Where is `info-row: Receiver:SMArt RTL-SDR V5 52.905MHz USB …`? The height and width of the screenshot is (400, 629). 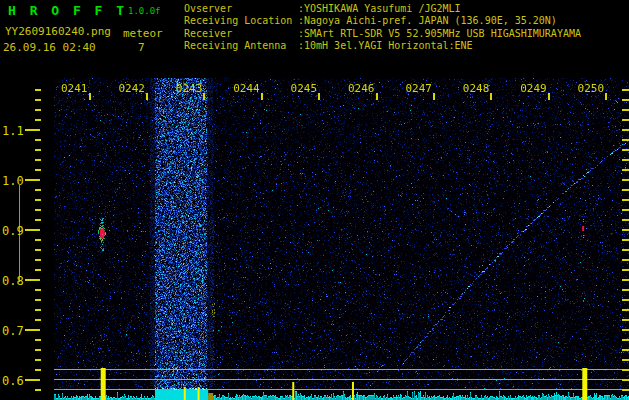 info-row: Receiver:SMArt RTL-SDR V5 52.905MHz USB … is located at coordinates (382, 34).